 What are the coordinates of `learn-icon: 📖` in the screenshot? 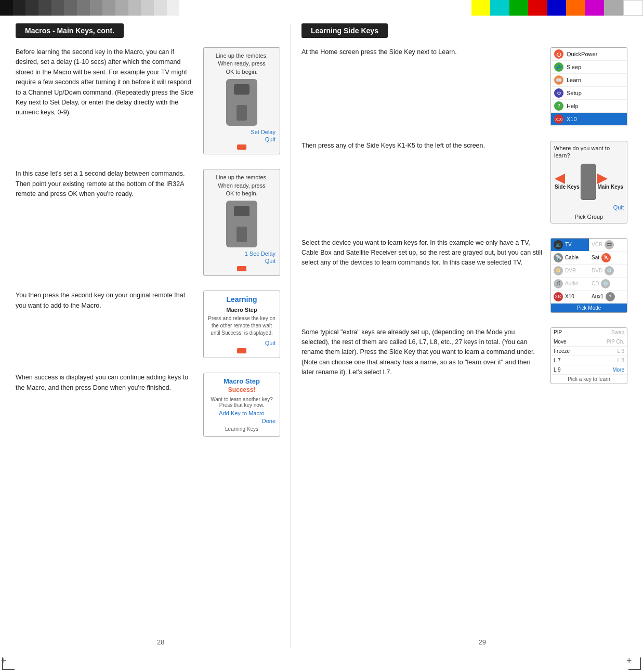 It's located at (559, 80).